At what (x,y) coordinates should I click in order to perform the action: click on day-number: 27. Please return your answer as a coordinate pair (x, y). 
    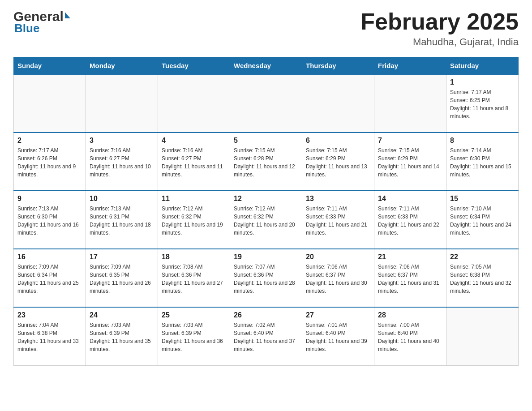
    Looking at the image, I should click on (338, 315).